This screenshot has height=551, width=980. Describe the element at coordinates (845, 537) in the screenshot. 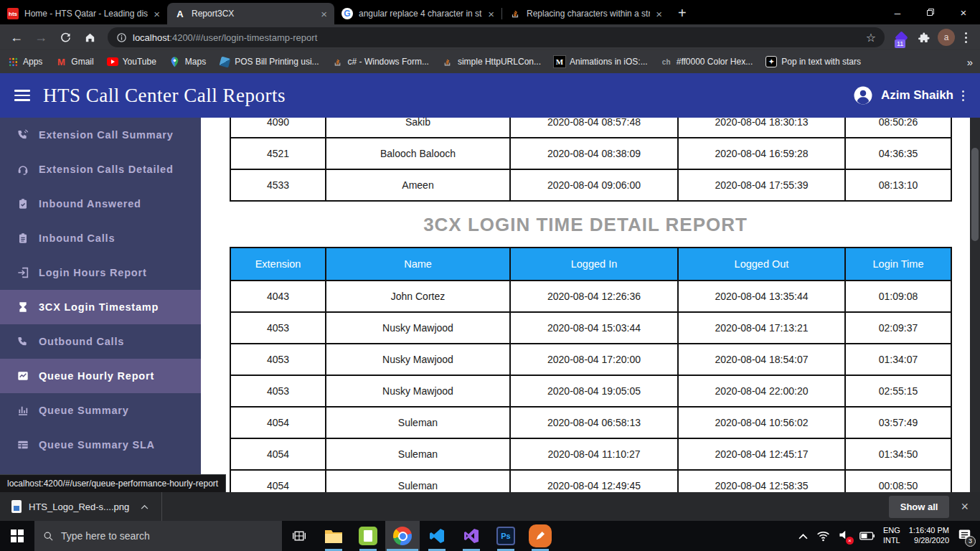

I see `volume-muted-icon: ×` at that location.